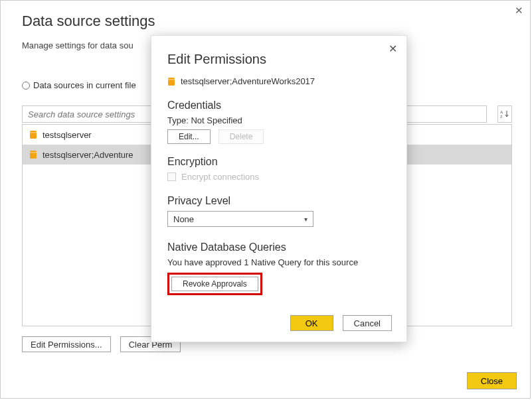 This screenshot has height=400, width=532. What do you see at coordinates (242, 137) in the screenshot?
I see `credentials-delete-button: Delete` at bounding box center [242, 137].